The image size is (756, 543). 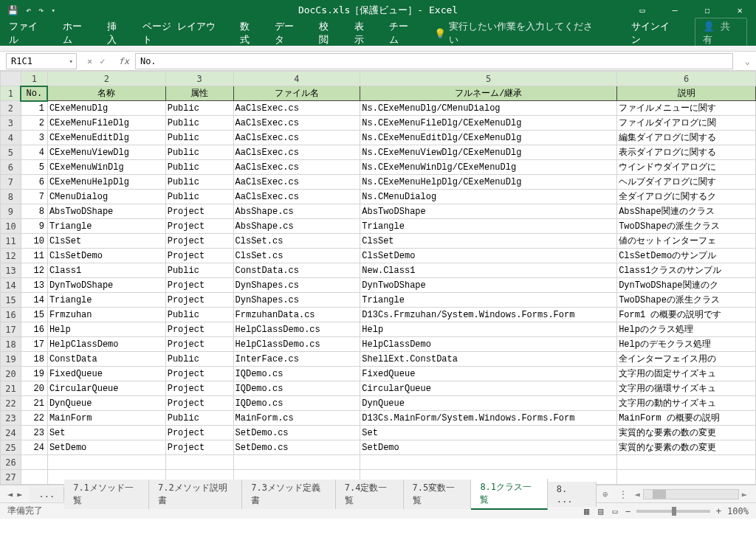 What do you see at coordinates (106, 404) in the screenshot?
I see `cell: DynQueue` at bounding box center [106, 404].